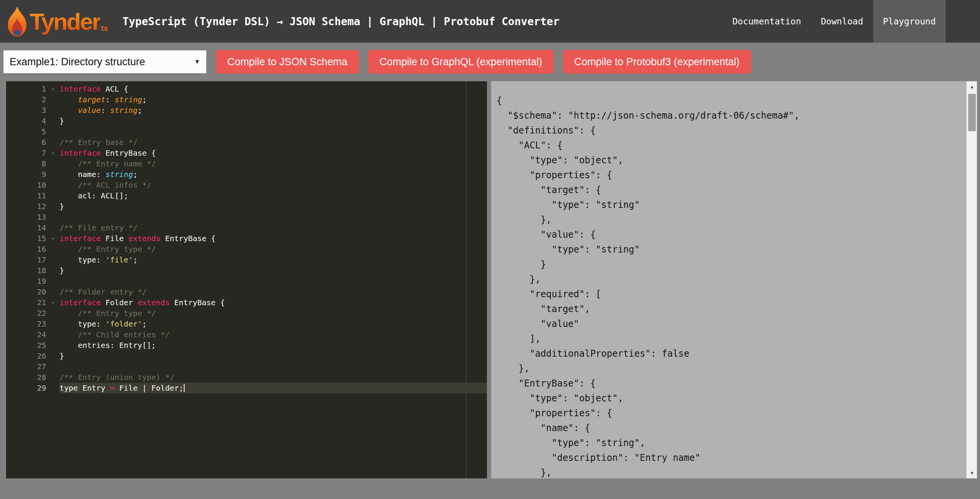 The height and width of the screenshot is (499, 980). Describe the element at coordinates (246, 377) in the screenshot. I see `code-line: 28/** Entry (union type) */` at that location.